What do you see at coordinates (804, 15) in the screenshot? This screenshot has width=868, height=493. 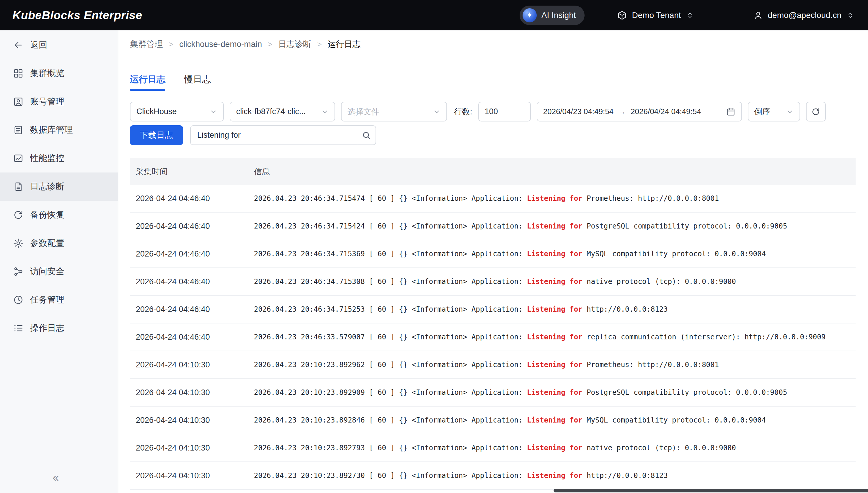 I see `user-menu: demo@apecloud.cn` at bounding box center [804, 15].